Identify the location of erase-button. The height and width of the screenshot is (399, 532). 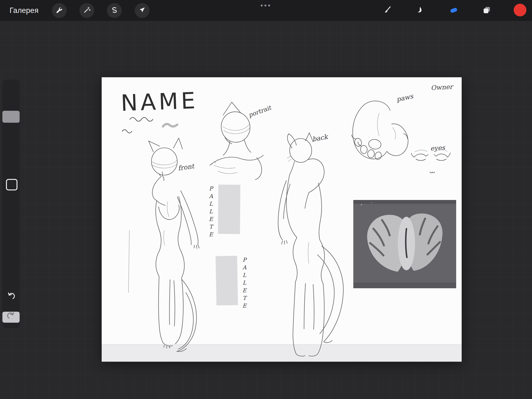
(454, 11).